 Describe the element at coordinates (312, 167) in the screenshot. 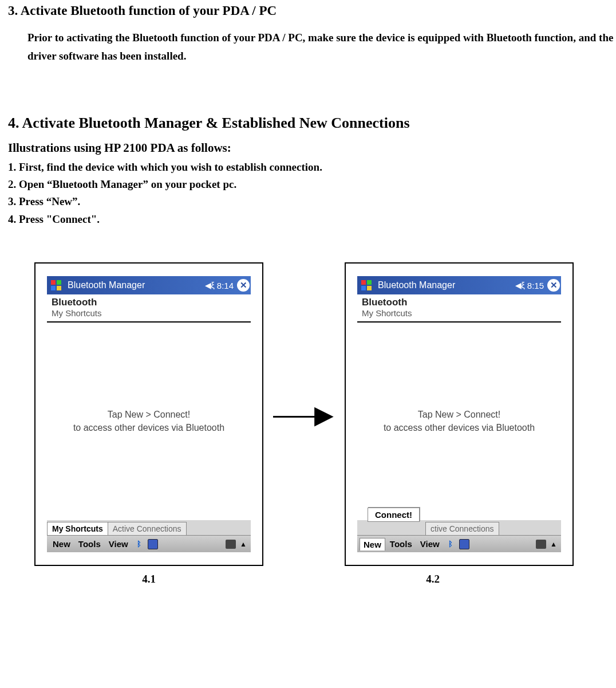

I see `step-1: First, find the device with which you wi…` at that location.